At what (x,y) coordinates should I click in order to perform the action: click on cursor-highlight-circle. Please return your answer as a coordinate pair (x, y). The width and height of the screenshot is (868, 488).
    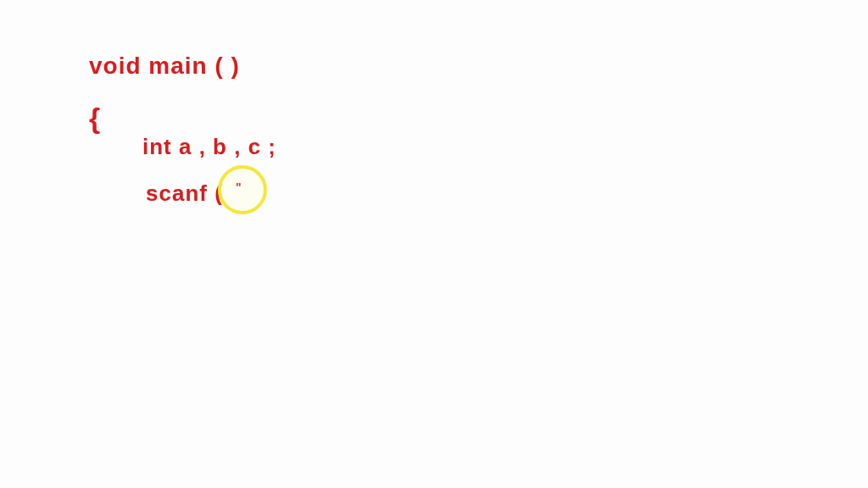
    Looking at the image, I should click on (242, 190).